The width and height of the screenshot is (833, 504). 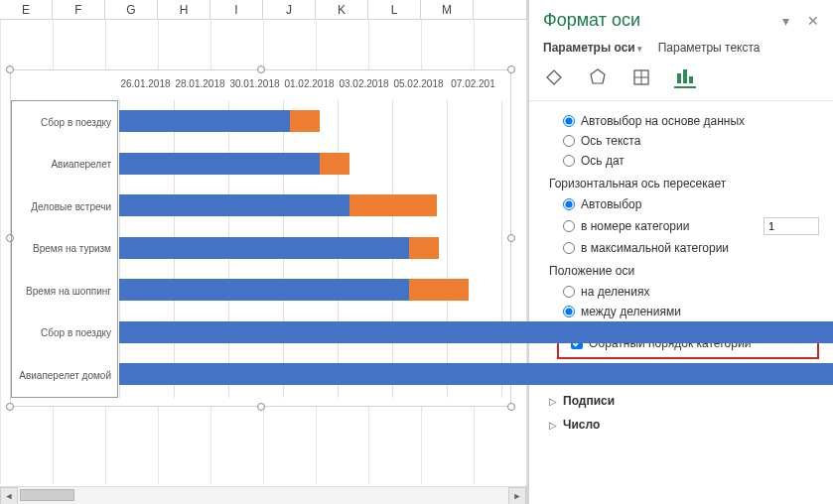 What do you see at coordinates (395, 10) in the screenshot?
I see `column-header: L` at bounding box center [395, 10].